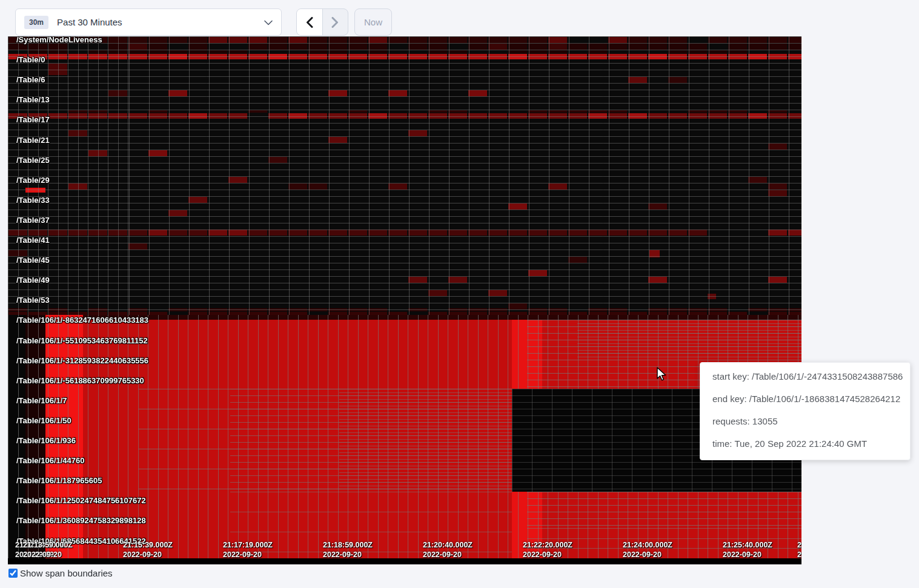 The image size is (919, 588). What do you see at coordinates (373, 22) in the screenshot?
I see `now-button: Now` at bounding box center [373, 22].